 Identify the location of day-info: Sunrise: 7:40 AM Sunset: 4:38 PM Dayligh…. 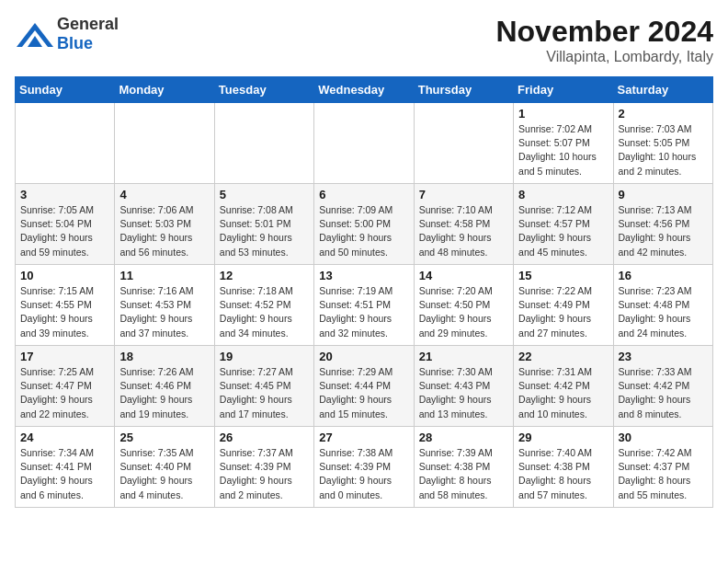
(563, 475).